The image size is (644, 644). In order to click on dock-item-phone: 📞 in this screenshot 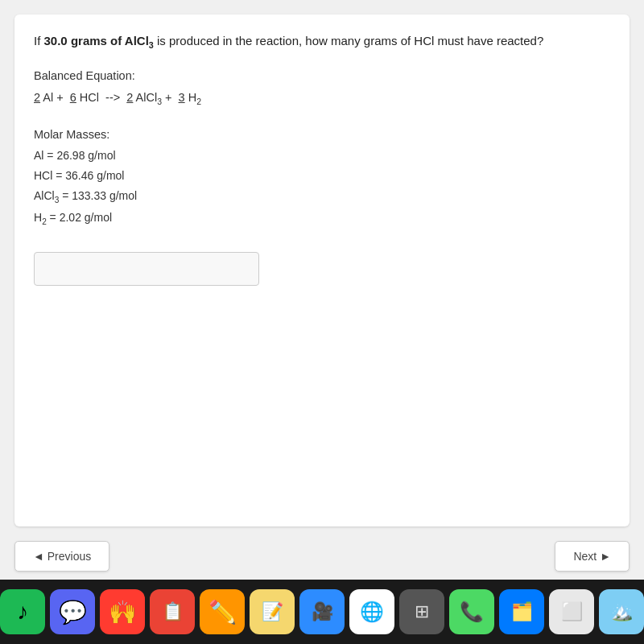, I will do `click(472, 612)`.